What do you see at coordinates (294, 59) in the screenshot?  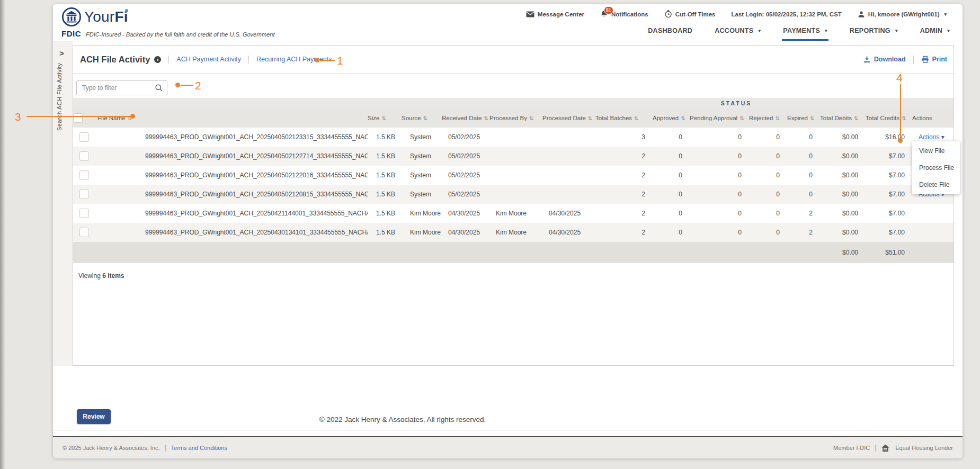 I see `link-recurring-ach-payments: Recurring ACH Payments` at bounding box center [294, 59].